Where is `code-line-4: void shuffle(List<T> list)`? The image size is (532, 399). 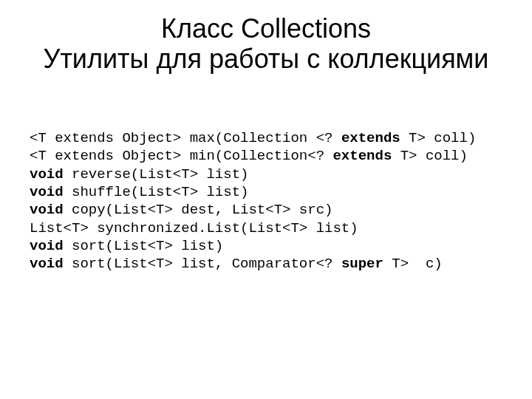 code-line-4: void shuffle(List<T> list) is located at coordinates (139, 192).